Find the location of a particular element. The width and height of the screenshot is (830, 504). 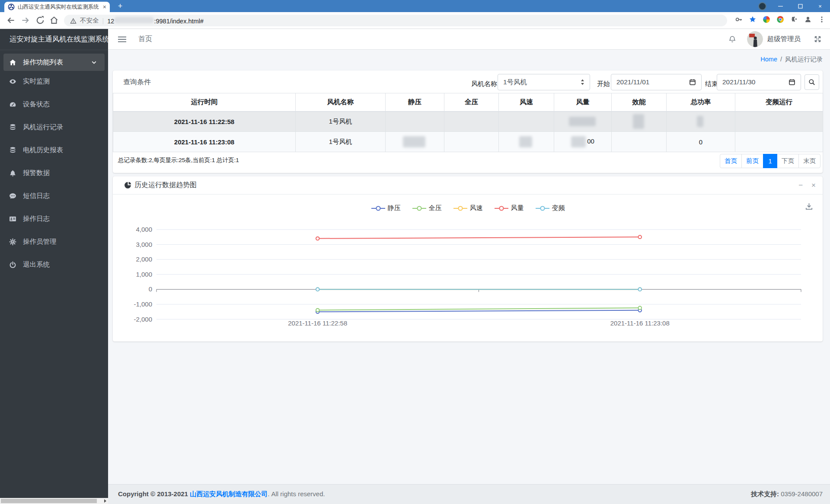

sidebar-item-label: 操作员管理 is located at coordinates (40, 242).